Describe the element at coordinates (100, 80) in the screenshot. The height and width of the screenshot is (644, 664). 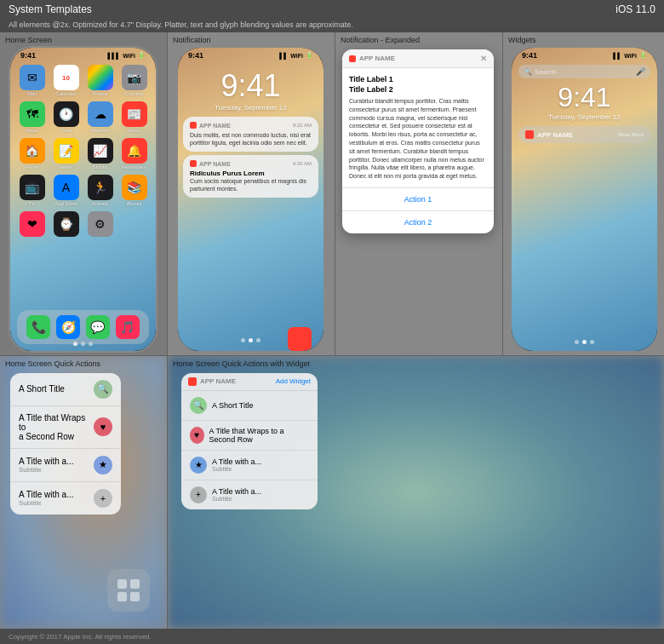
I see `app-photos: Photos` at that location.